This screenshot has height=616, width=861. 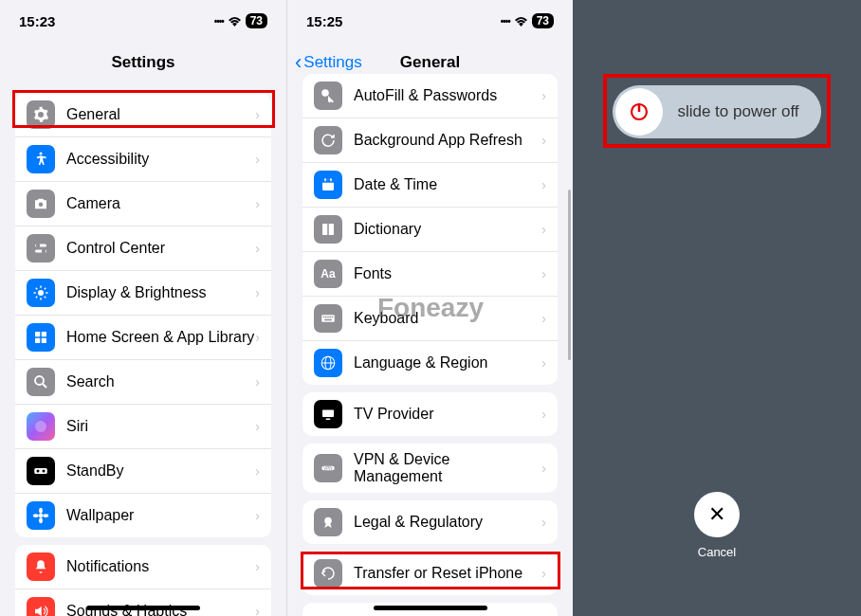 What do you see at coordinates (328, 468) in the screenshot?
I see `vpn-icon: VPN` at bounding box center [328, 468].